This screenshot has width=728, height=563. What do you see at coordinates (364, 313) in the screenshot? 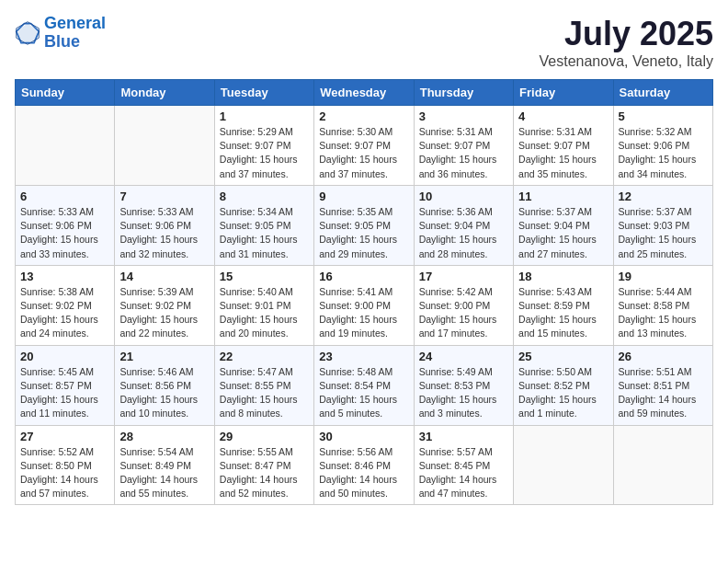
I see `day-detail: Sunrise: 5:41 AM Sunset: 9:00 PM Dayligh…` at bounding box center [364, 313].